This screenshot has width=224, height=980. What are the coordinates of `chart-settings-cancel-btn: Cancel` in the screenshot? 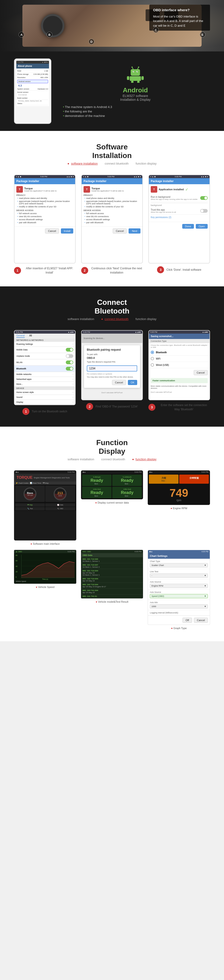 It's located at (201, 620).